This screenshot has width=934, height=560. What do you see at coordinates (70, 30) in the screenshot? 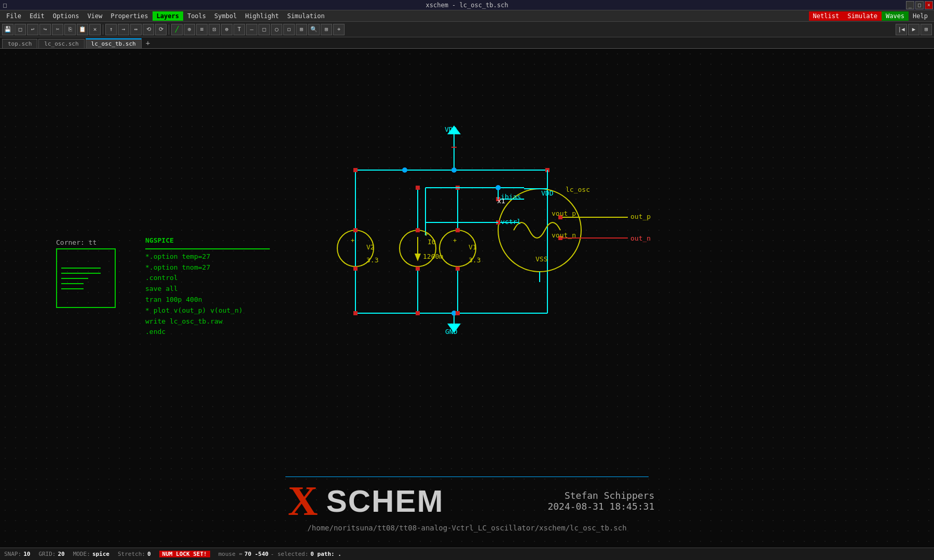
I see `tb-copy: ⎘` at bounding box center [70, 30].